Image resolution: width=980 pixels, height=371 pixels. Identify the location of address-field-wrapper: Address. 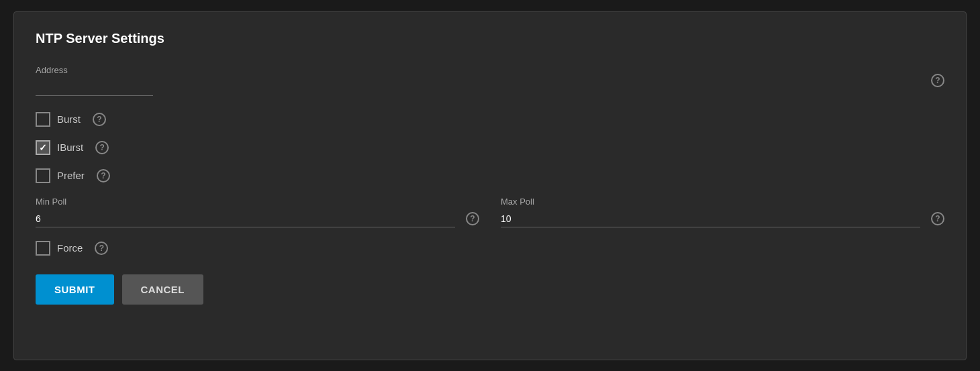
(478, 81).